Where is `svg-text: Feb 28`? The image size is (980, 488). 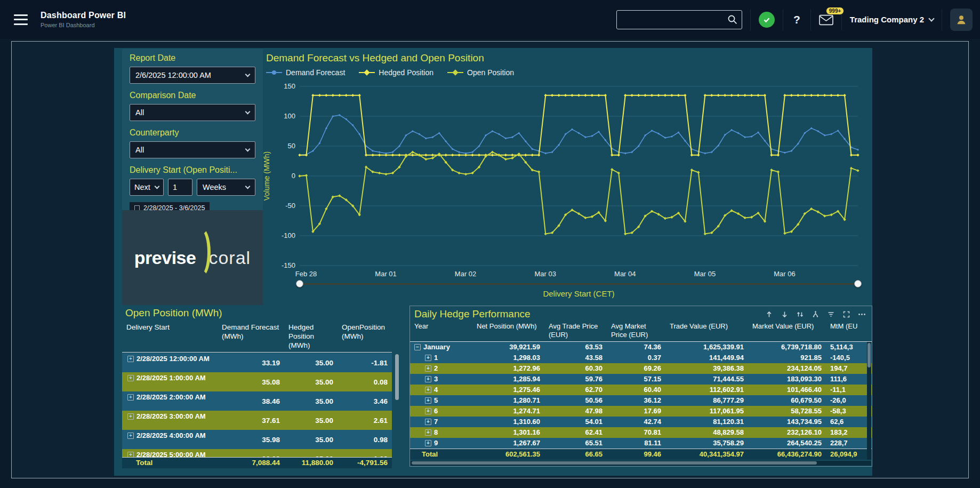
svg-text: Feb 28 is located at coordinates (306, 274).